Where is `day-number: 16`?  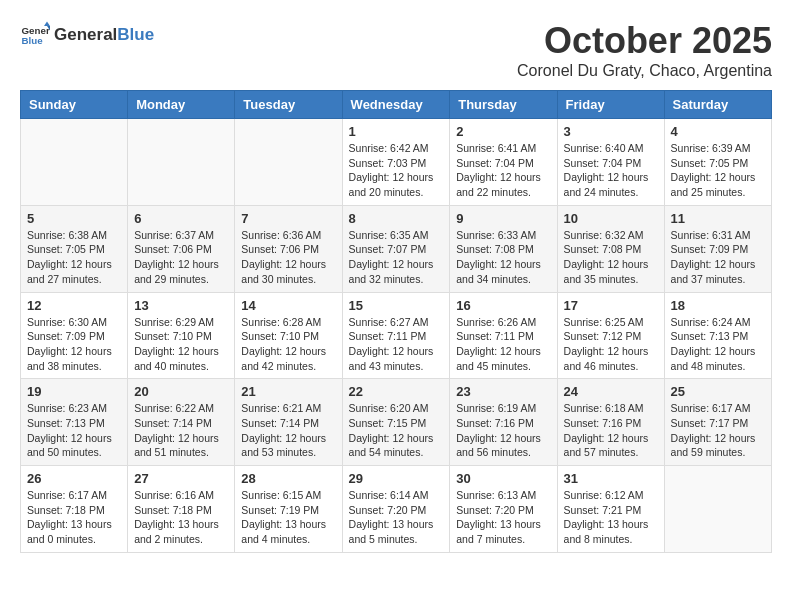 day-number: 16 is located at coordinates (503, 306).